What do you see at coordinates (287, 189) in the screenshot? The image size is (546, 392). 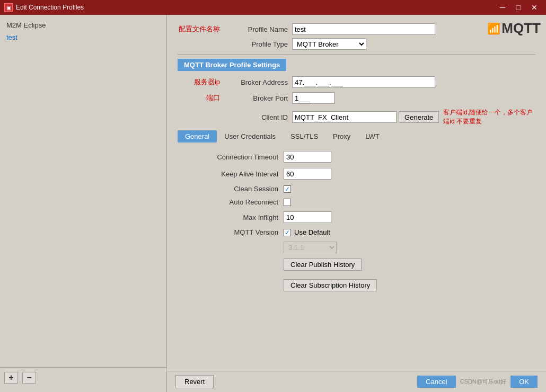 I see `clean-session-checkbox: ✓` at bounding box center [287, 189].